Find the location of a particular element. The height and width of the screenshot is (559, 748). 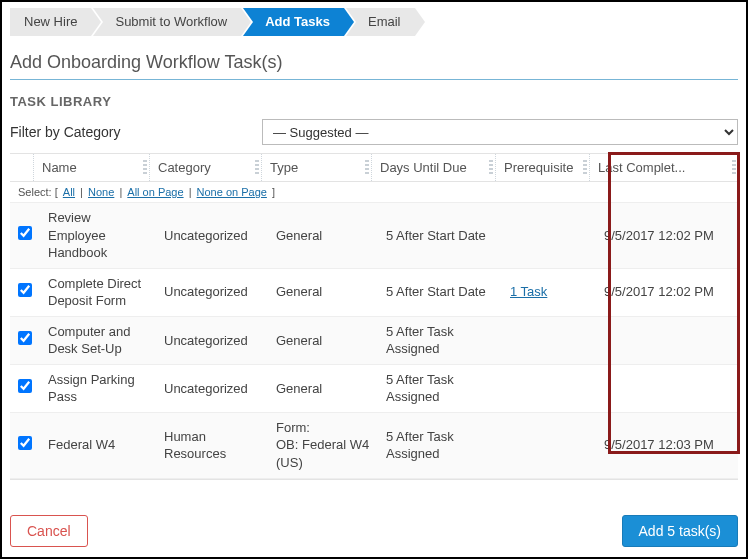

cell-name: Computer and Desk Set-Up is located at coordinates (98, 340).